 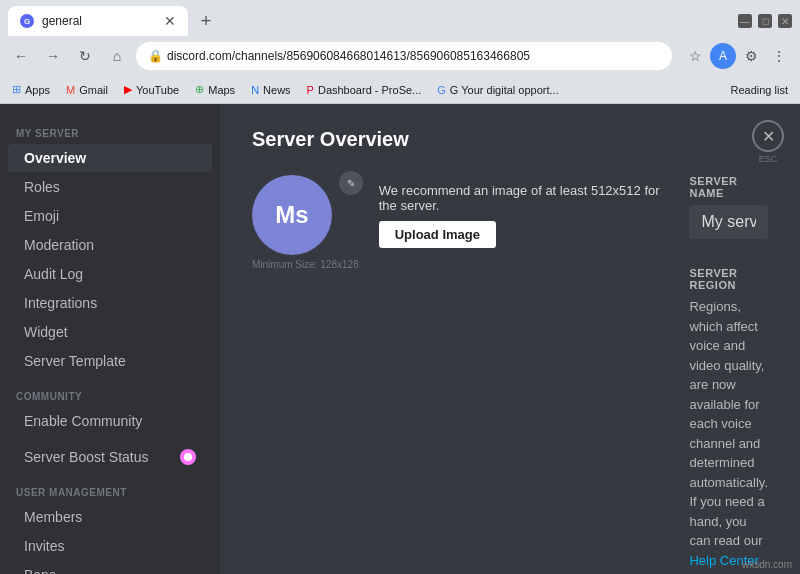 I want to click on section-my-server-label: MY SERVER, so click(x=110, y=132).